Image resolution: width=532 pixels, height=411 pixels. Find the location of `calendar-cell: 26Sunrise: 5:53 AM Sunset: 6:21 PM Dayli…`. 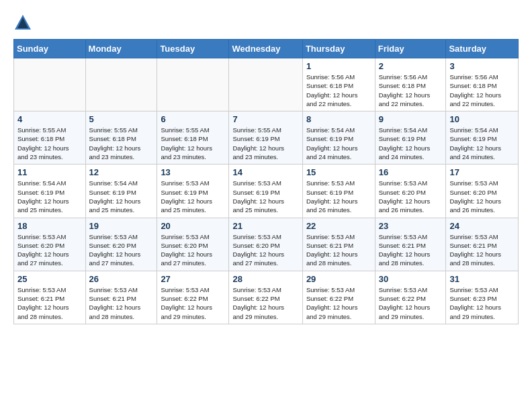

calendar-cell: 26Sunrise: 5:53 AM Sunset: 6:21 PM Dayli… is located at coordinates (121, 297).